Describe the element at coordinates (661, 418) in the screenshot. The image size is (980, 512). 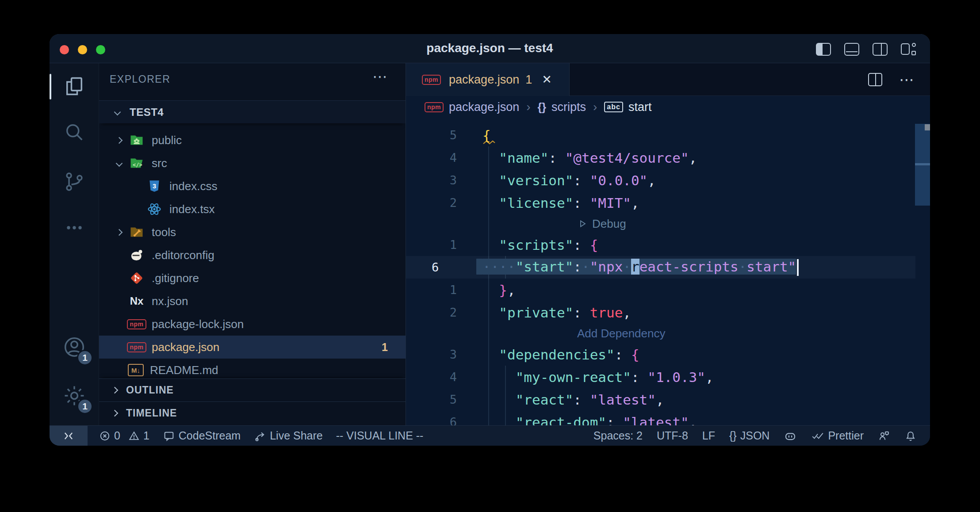
I see `code-line: 6 "react-dom": "latest",` at that location.